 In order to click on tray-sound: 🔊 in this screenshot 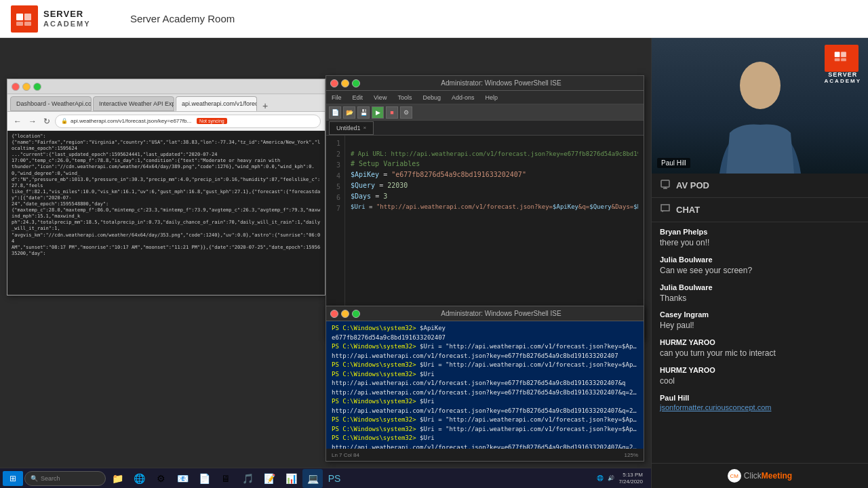, I will do `click(611, 479)`.